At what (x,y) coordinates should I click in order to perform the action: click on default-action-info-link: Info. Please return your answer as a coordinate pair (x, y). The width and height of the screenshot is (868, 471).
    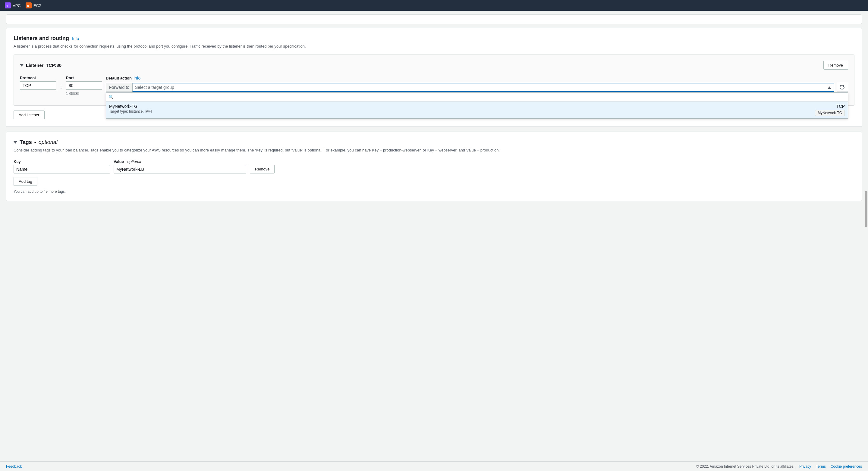
    Looking at the image, I should click on (137, 78).